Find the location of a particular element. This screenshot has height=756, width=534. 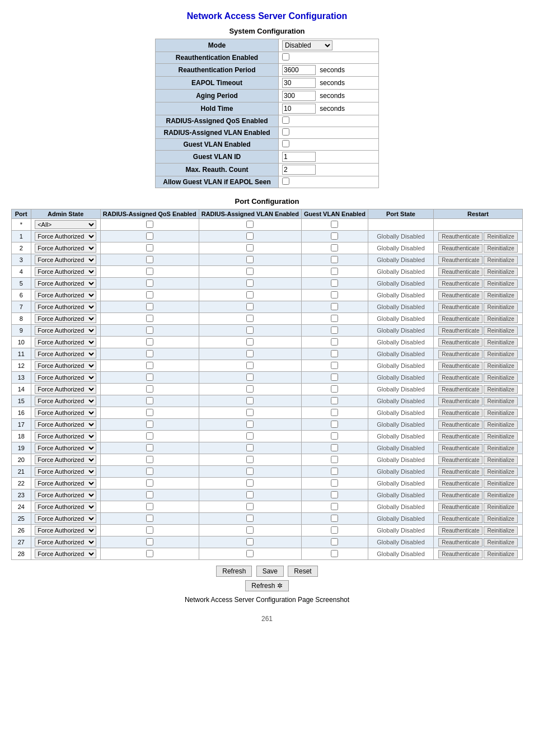

mode-value-cell: Disabled 802.1X MAC-Based is located at coordinates (329, 46).